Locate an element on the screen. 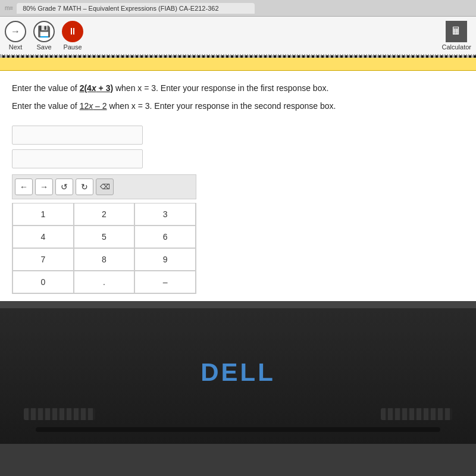 Image resolution: width=476 pixels, height=476 pixels. keypad-row-3: 7 8 9 is located at coordinates (104, 259).